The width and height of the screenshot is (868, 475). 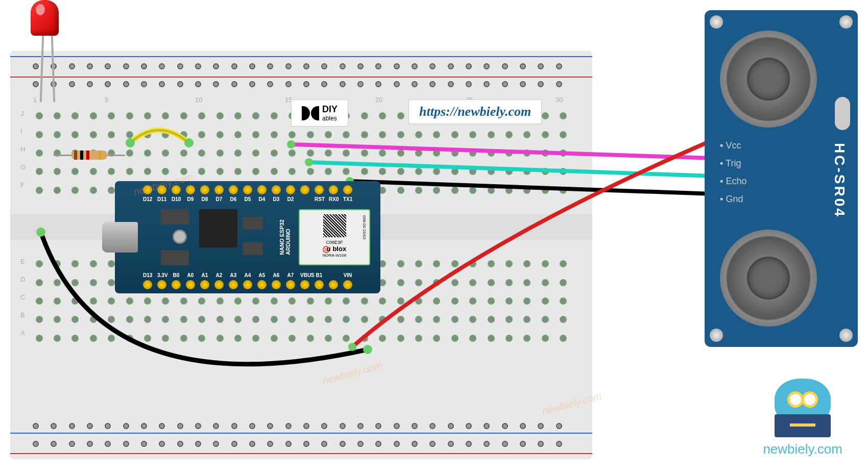 I want to click on pin-labels-top: D12D11D10D9D8D7D6D5D4D3D2RSTRX0TX1, so click(x=248, y=199).